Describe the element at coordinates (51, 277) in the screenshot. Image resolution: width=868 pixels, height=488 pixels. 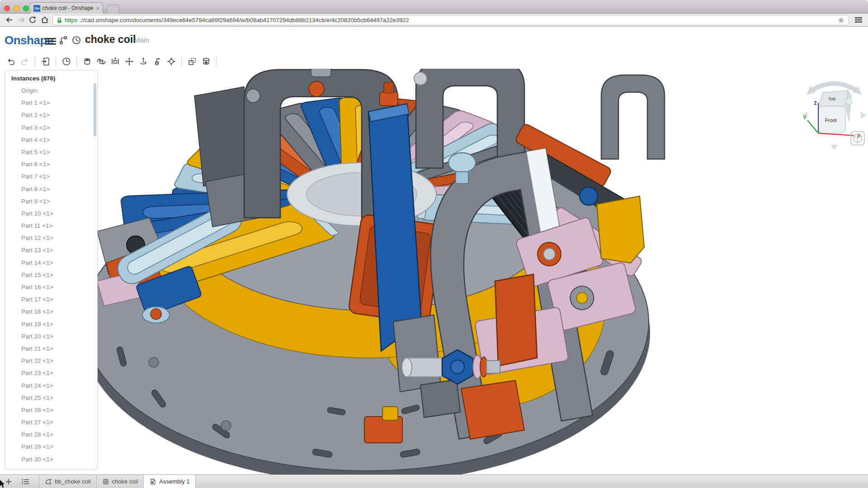
I see `instances-list: OriginPart 1 <1>Part 2 <1>Part 3 <1>Part…` at that location.